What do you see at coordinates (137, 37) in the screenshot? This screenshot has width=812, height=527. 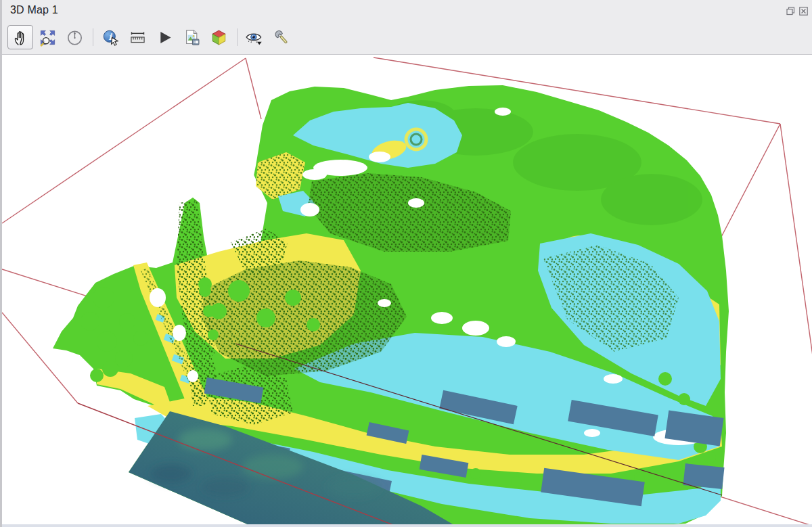 I see `measure-line-button` at bounding box center [137, 37].